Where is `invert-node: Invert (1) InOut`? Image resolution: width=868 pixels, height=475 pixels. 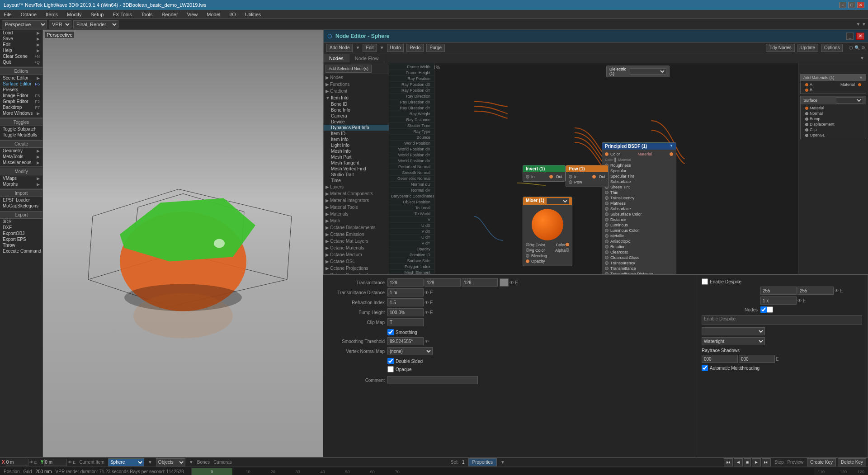
invert-node: Invert (1) InOut is located at coordinates (544, 174).